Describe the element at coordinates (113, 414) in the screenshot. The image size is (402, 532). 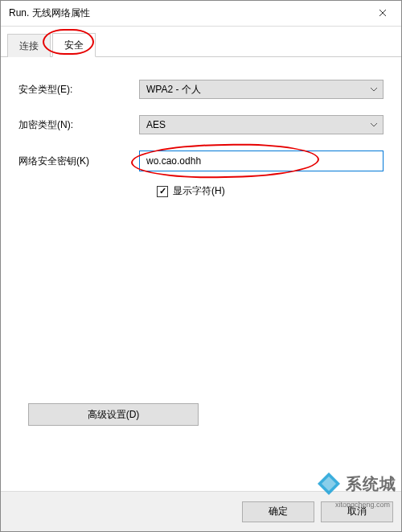
I see `advanced-settings-button: 高级设置(D)` at that location.